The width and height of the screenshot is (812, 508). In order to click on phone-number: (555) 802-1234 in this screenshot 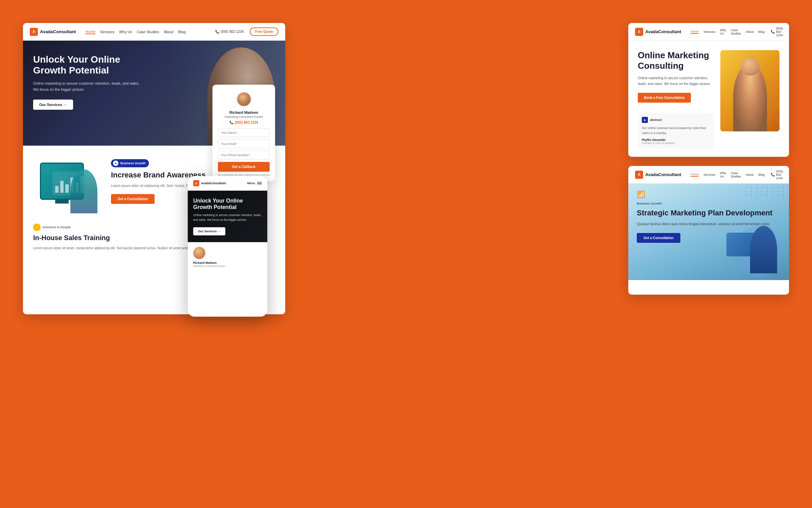, I will do `click(232, 32)`.